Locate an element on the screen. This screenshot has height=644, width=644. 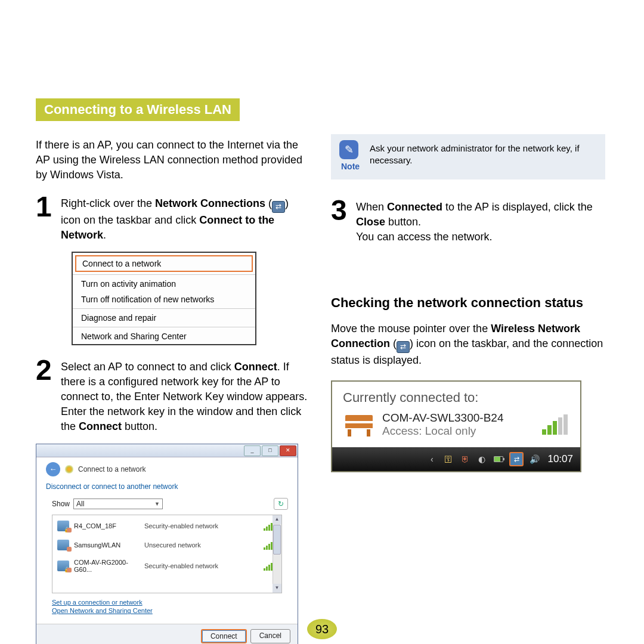
scroll-down-icon: ▼ is located at coordinates (277, 588).